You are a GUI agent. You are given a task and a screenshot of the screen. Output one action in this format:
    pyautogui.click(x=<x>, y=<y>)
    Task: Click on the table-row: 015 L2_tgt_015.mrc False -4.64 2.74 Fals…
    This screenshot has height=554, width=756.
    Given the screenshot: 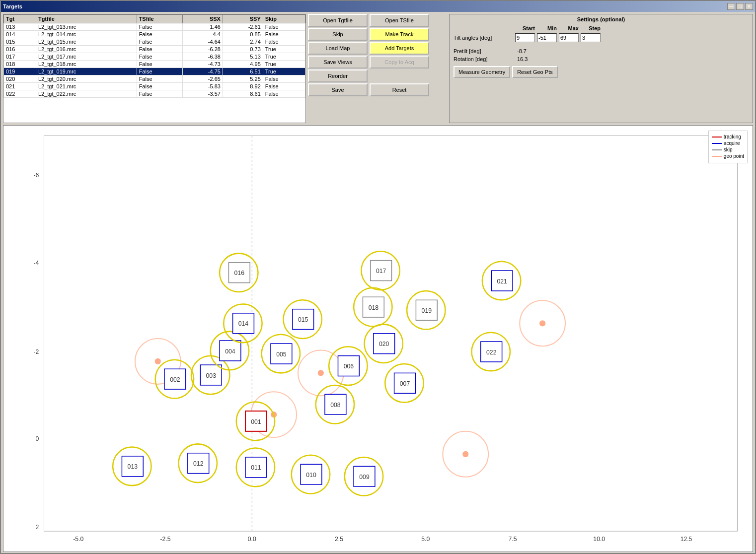 What is the action you would take?
    pyautogui.click(x=155, y=42)
    